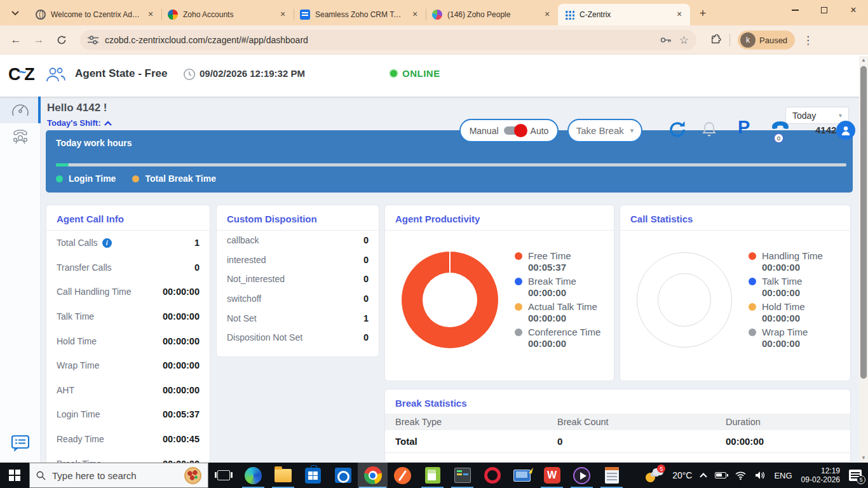  I want to click on stat-label: switchoff, so click(244, 299).